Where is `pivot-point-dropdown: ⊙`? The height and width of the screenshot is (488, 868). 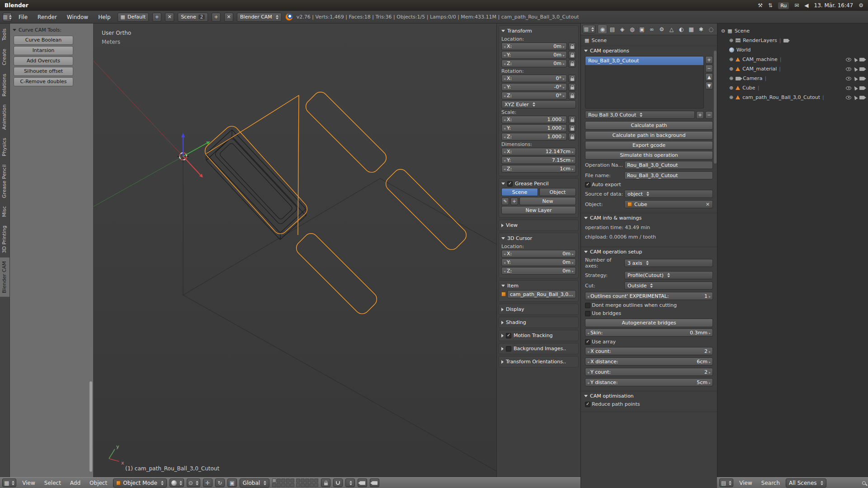
pivot-point-dropdown: ⊙ is located at coordinates (193, 483).